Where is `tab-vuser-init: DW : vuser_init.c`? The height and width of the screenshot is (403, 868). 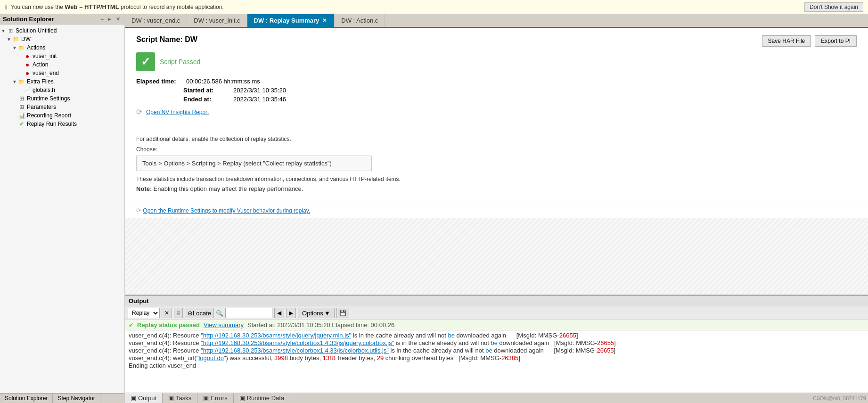 tab-vuser-init: DW : vuser_init.c is located at coordinates (217, 21).